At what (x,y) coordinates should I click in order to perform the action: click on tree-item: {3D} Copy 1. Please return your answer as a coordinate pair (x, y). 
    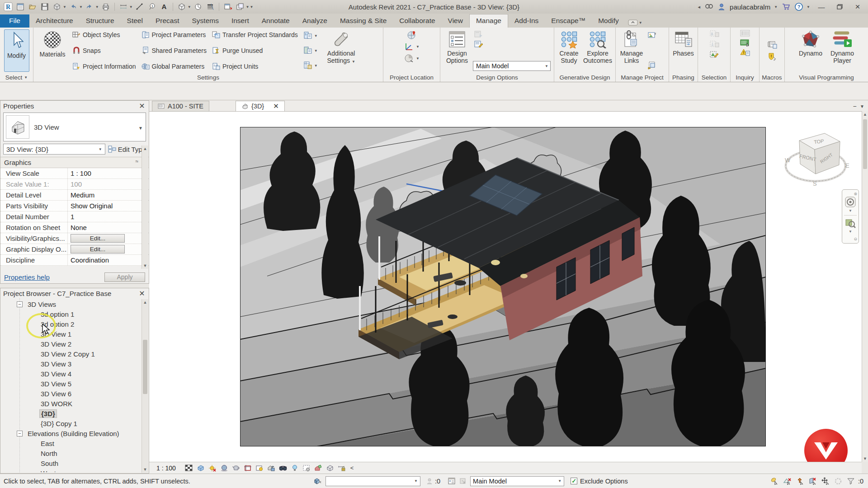
    Looking at the image, I should click on (75, 423).